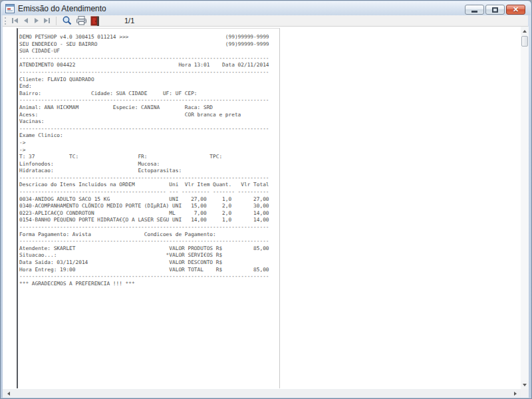 Image resolution: width=532 pixels, height=399 pixels. Describe the element at coordinates (144, 37) in the screenshot. I see `report-line: DEMO PETSHOP v4.0 300415 011214 >>> (99)…` at that location.